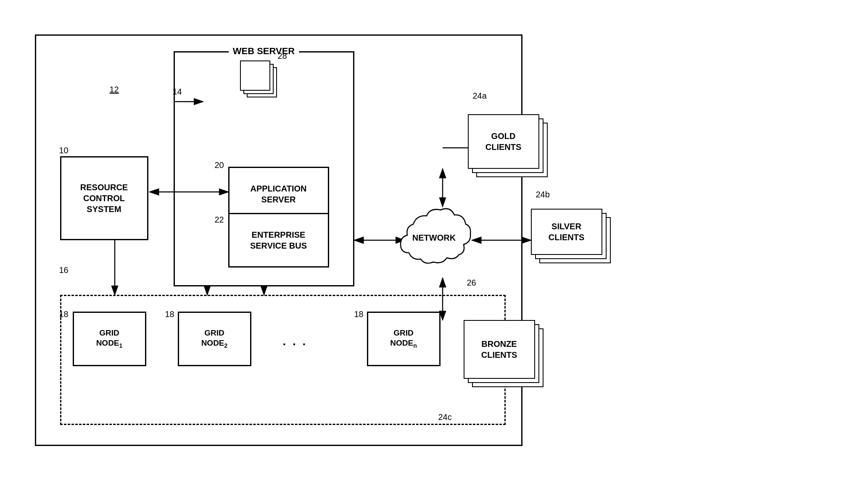 The height and width of the screenshot is (480, 868). I want to click on ref-12: 12, so click(114, 90).